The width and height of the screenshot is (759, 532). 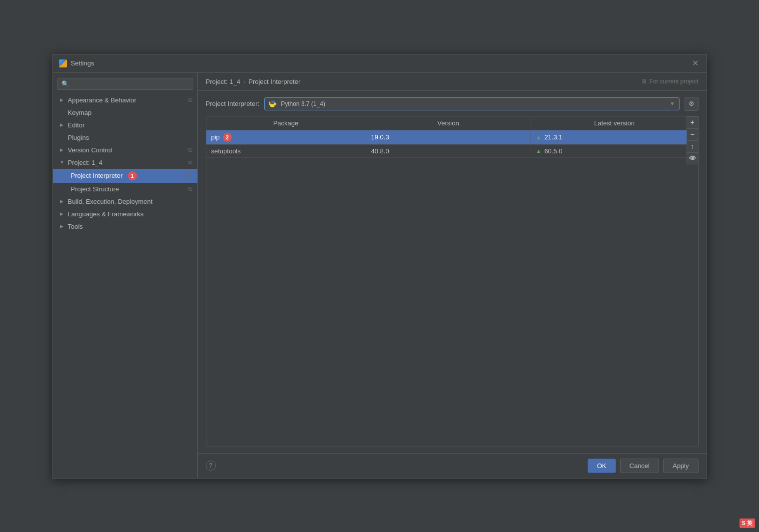 What do you see at coordinates (125, 138) in the screenshot?
I see `sidebar-item-plugins: Plugins` at bounding box center [125, 138].